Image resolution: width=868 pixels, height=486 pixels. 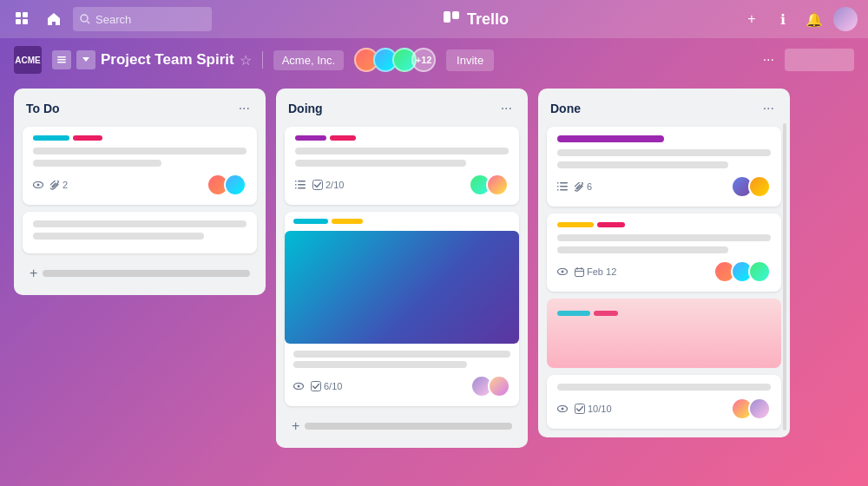 What do you see at coordinates (664, 313) in the screenshot?
I see `card-labels` at bounding box center [664, 313].